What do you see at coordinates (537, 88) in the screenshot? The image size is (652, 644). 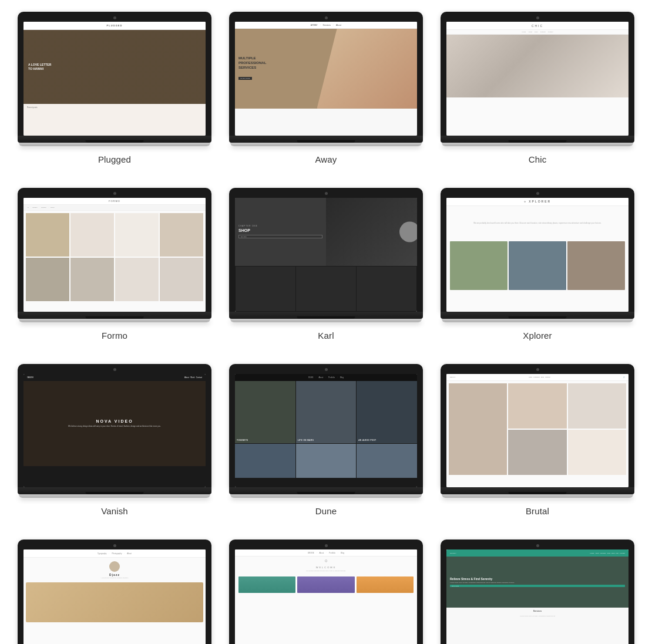 I see `theme-item-chic: CHIC HomeAboutShopPortfolioContact Chic` at bounding box center [537, 88].